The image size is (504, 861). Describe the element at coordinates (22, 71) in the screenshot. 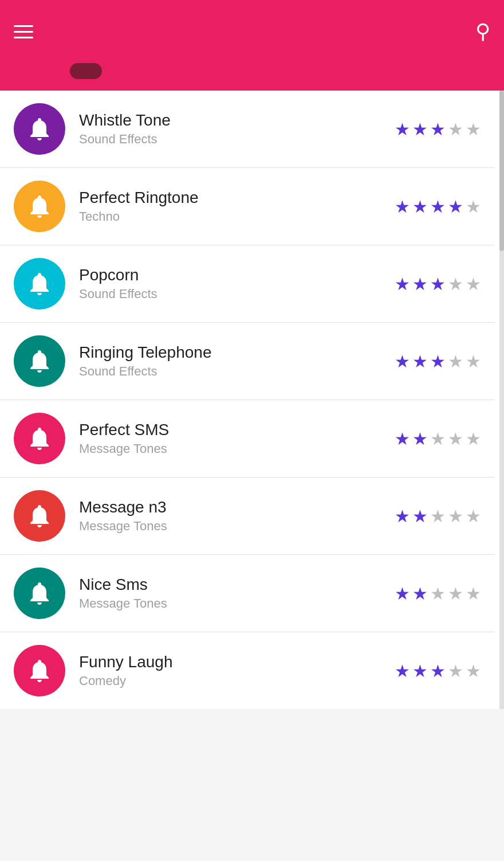

I see `tab-categories` at that location.